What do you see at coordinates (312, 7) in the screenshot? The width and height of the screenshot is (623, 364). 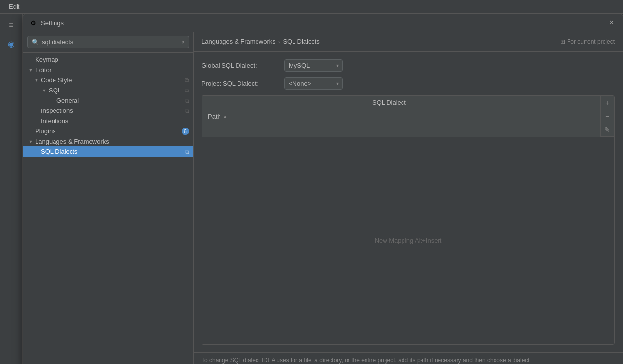 I see `ide-menubar: Edit` at bounding box center [312, 7].